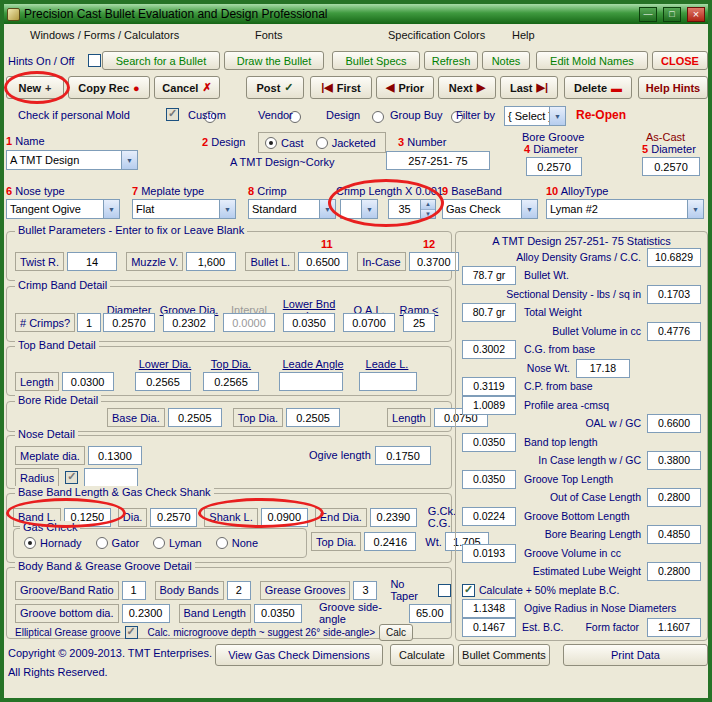  What do you see at coordinates (504, 655) in the screenshot?
I see `bullet-comments-button: Bullet Comments` at bounding box center [504, 655].